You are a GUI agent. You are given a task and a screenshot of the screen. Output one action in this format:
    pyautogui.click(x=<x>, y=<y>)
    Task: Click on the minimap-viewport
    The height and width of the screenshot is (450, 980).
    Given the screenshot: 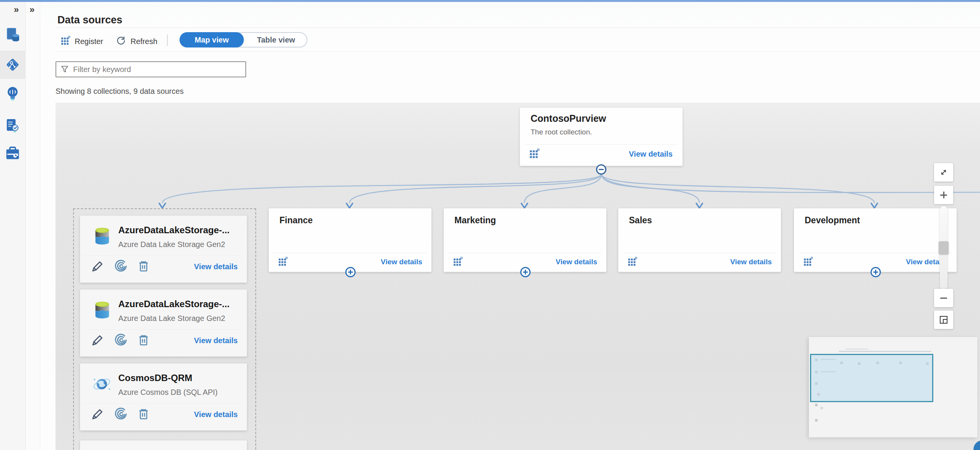 What is the action you would take?
    pyautogui.click(x=872, y=378)
    